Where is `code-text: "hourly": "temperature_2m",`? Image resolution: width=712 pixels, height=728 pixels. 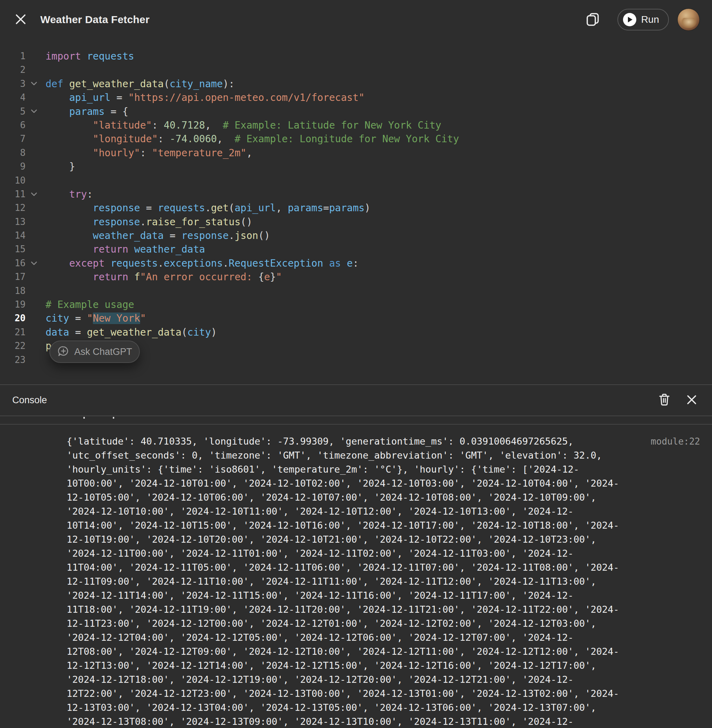
code-text: "hourly": "temperature_2m", is located at coordinates (379, 153).